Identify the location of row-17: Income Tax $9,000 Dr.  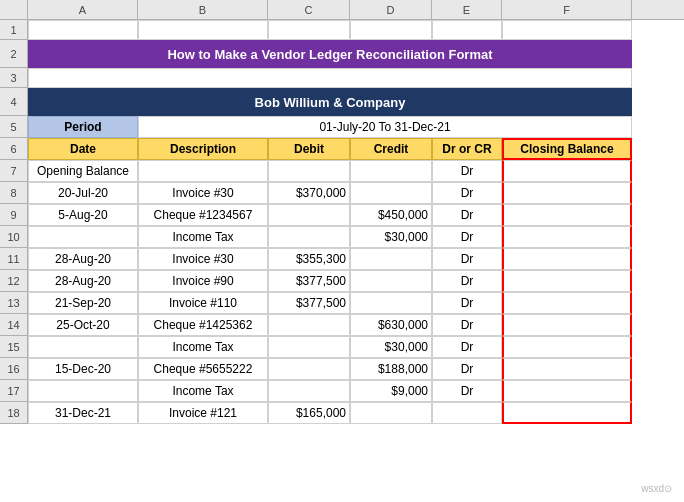
(356, 391).